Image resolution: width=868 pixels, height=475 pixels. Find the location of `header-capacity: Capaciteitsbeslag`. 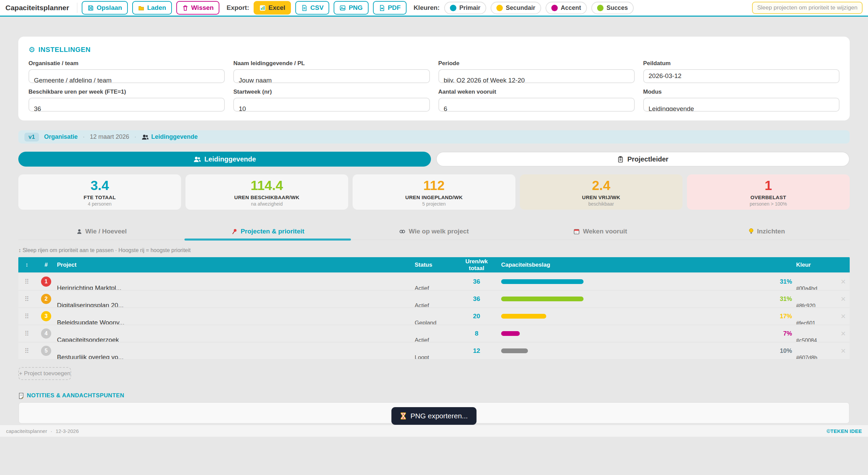

header-capacity: Capaciteitsbeslag is located at coordinates (644, 265).